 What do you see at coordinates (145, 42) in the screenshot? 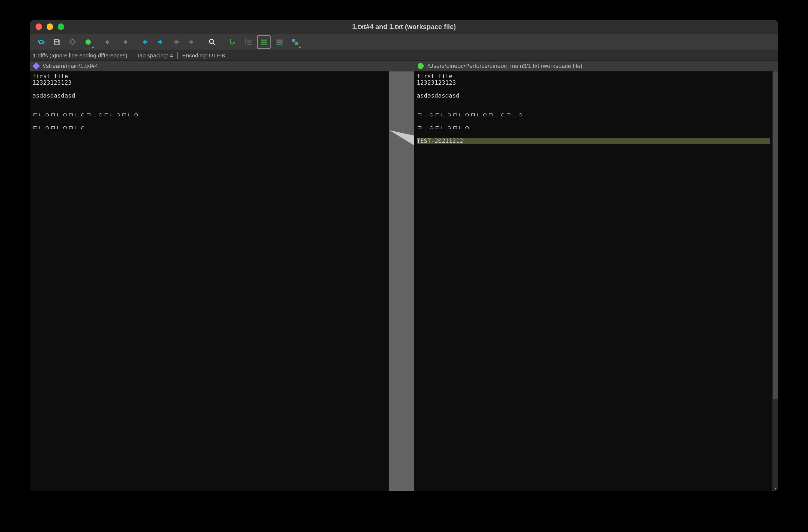
I see `prev-diff-button` at bounding box center [145, 42].